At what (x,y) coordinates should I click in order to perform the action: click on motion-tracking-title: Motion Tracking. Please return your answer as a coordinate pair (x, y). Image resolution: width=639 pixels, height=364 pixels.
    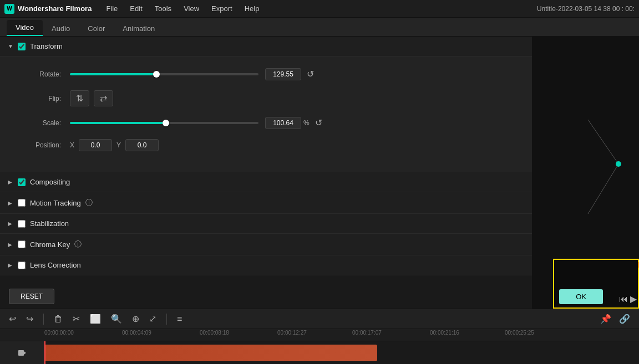
    Looking at the image, I should click on (55, 203).